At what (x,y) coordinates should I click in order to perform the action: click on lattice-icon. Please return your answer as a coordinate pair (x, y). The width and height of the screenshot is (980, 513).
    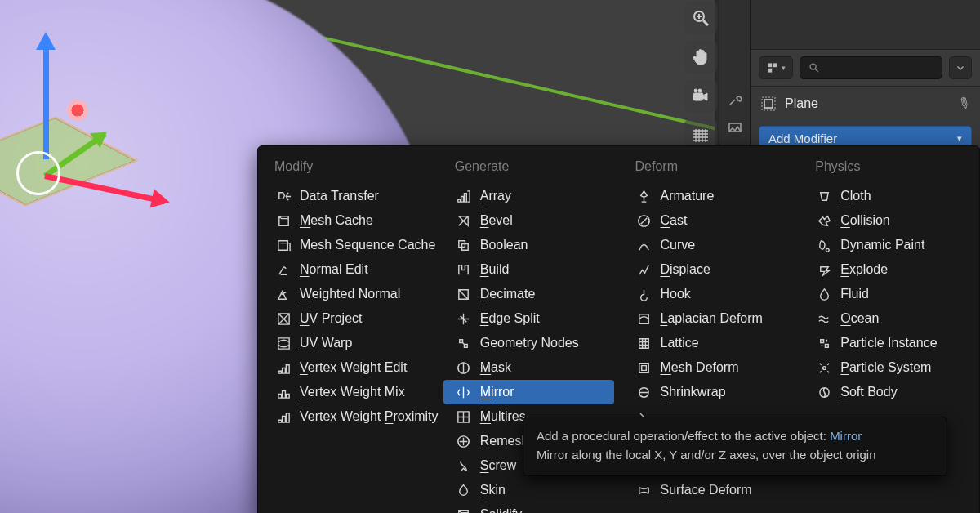
    Looking at the image, I should click on (644, 343).